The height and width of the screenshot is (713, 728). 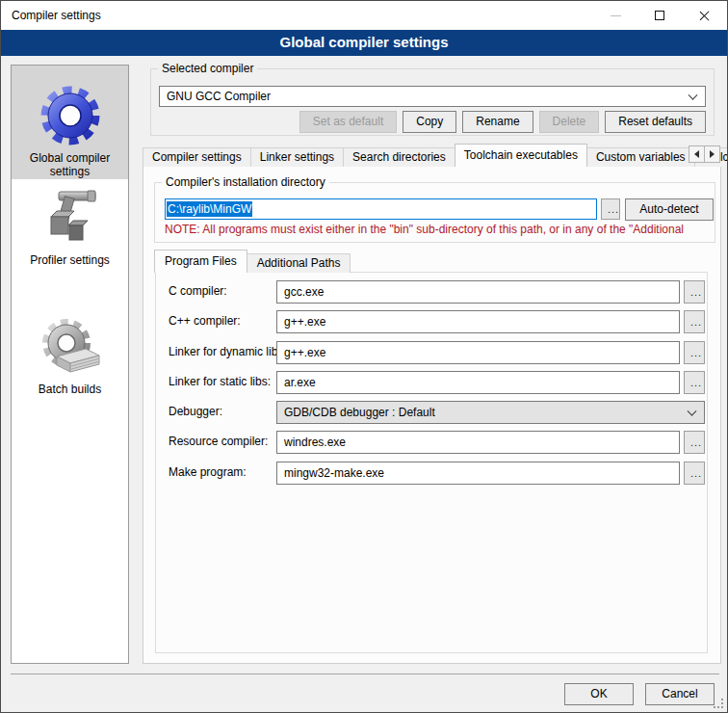 I want to click on bin-subdirectory-note: NOTE: All programs must exist either in …, so click(x=424, y=229).